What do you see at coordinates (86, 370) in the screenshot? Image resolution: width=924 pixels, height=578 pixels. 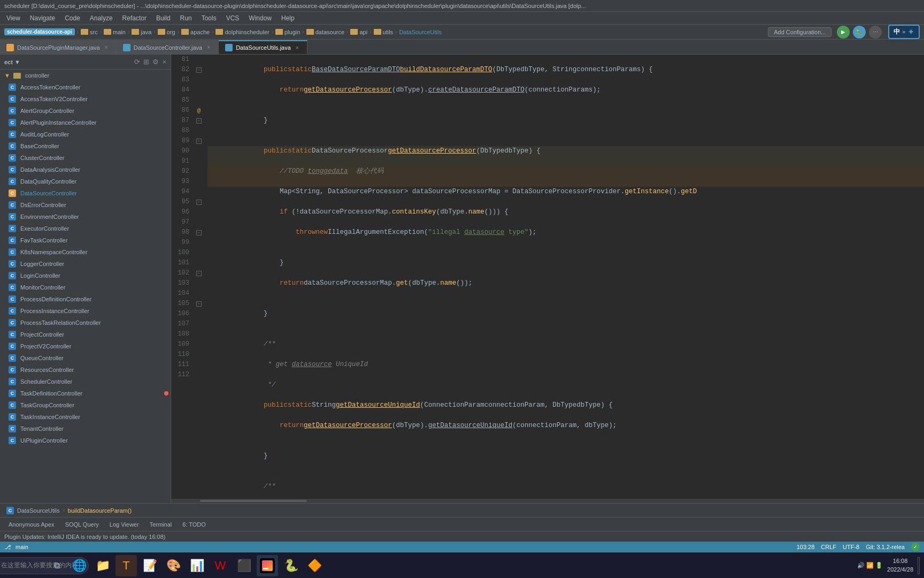 I see `sidebar-item-24: C ResourcesController` at bounding box center [86, 370].